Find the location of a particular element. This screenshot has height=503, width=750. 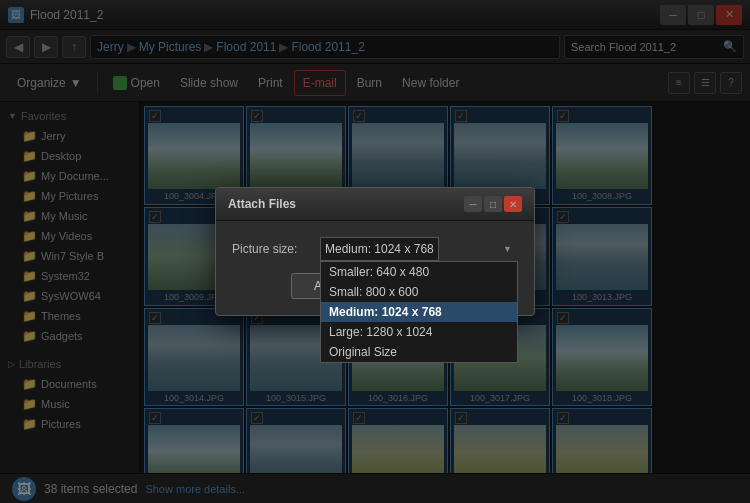

option-large: Large: 1280 x 1024 is located at coordinates (419, 332).